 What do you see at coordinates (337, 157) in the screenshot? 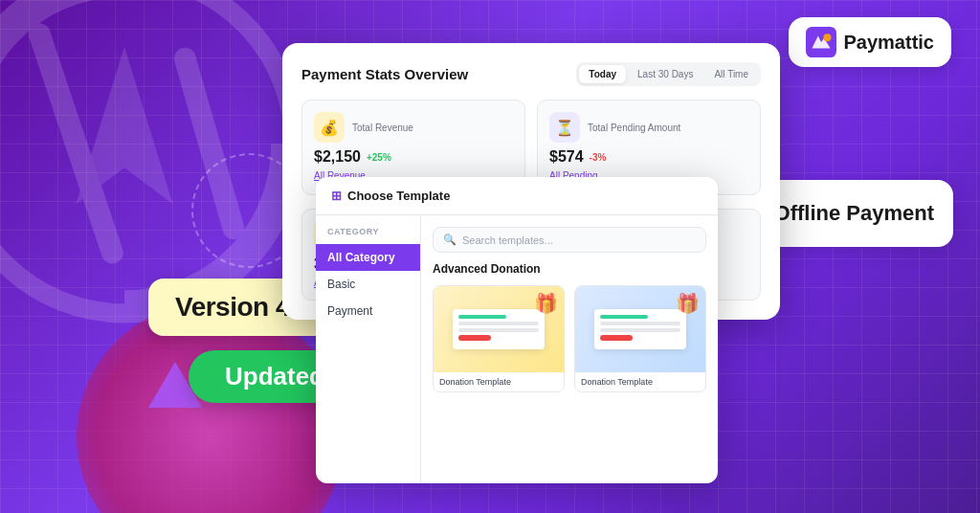
I see `revenue-amount: $2,150` at bounding box center [337, 157].